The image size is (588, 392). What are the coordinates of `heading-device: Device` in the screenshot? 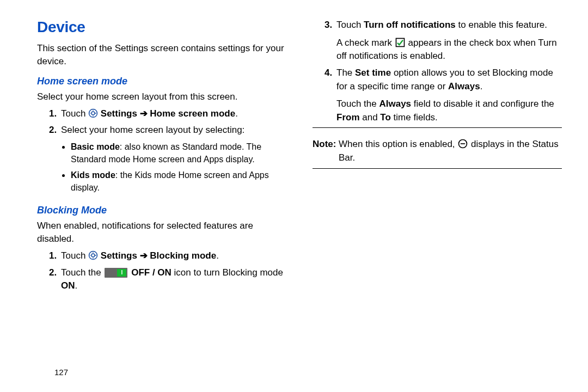 It's located at (162, 27).